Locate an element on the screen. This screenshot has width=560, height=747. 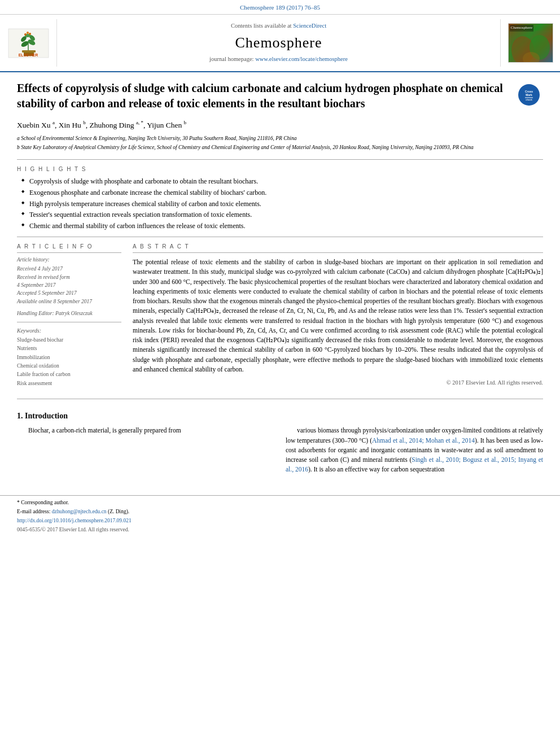
article-title: Effects of copyrolysis of sludge with ca… is located at coordinates (280, 96).